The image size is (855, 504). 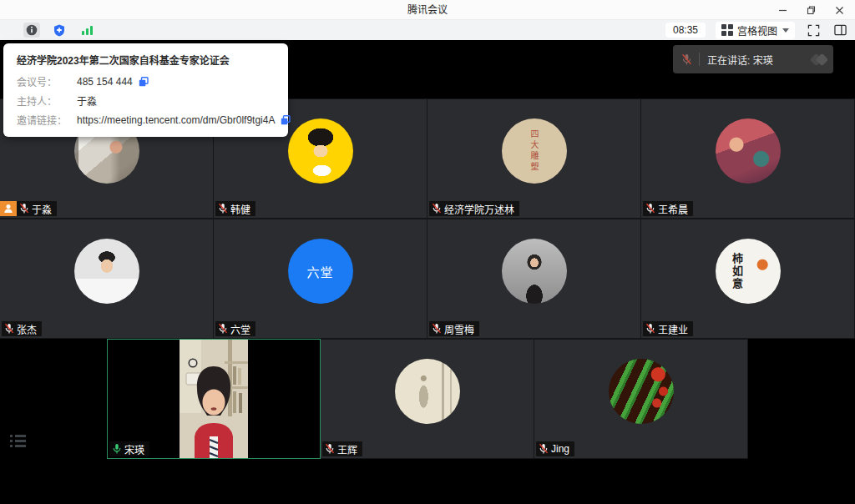 What do you see at coordinates (700, 59) in the screenshot?
I see `divider` at bounding box center [700, 59].